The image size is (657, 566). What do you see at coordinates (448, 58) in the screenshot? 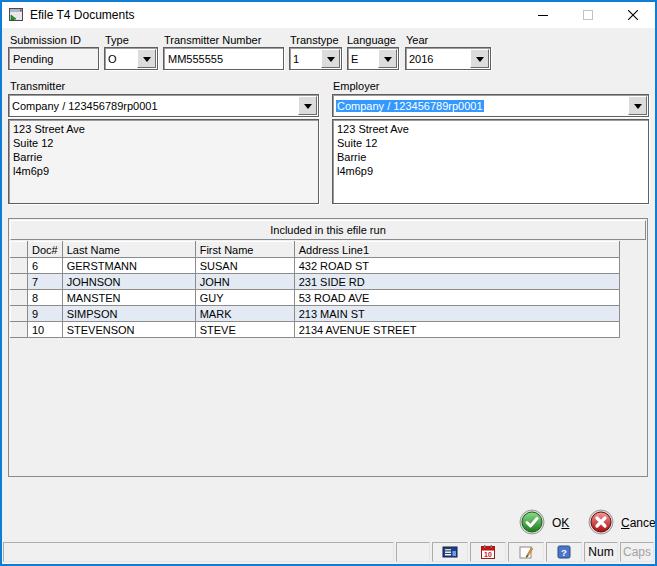
I see `year-combobox: 2016` at bounding box center [448, 58].